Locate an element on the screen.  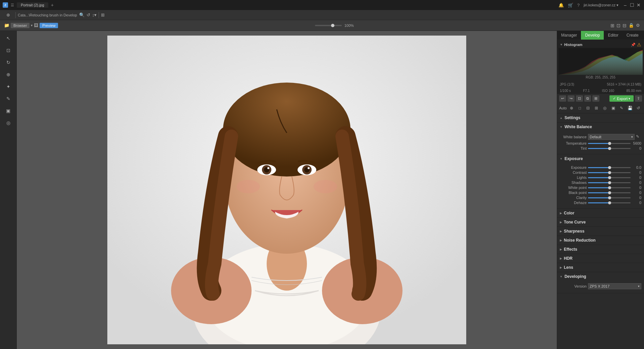
histogram-collapse-arrow: ▼ is located at coordinates (561, 45).